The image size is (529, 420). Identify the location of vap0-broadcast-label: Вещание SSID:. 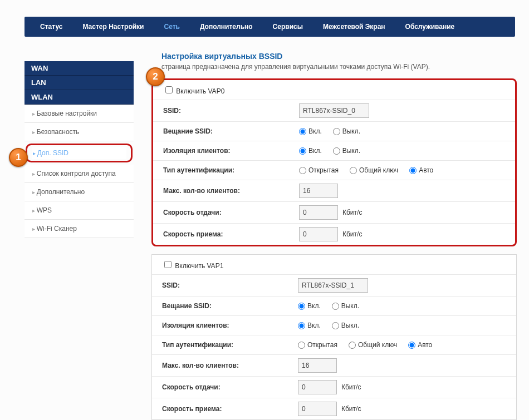
(224, 131).